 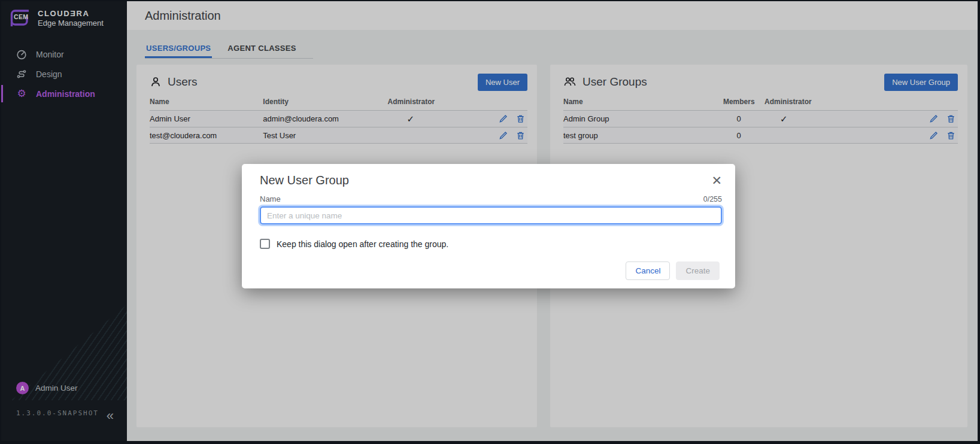 What do you see at coordinates (489, 226) in the screenshot?
I see `new-user-group-dialog: New User Group ✕ Name 0/255 Keep this di…` at bounding box center [489, 226].